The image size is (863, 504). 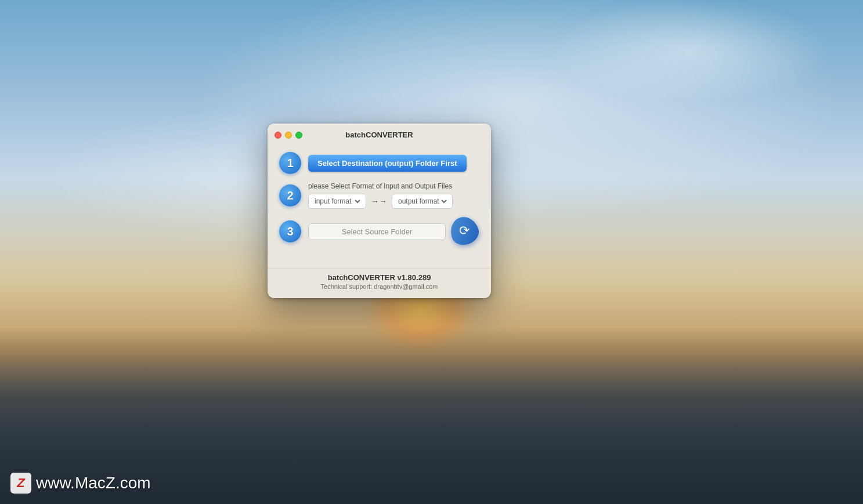 I want to click on maximize-button, so click(x=299, y=135).